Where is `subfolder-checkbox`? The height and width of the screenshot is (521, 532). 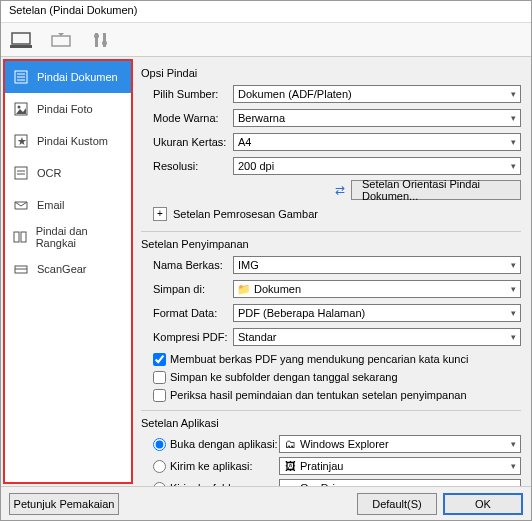
subfolder-checkbox is located at coordinates (160, 378).